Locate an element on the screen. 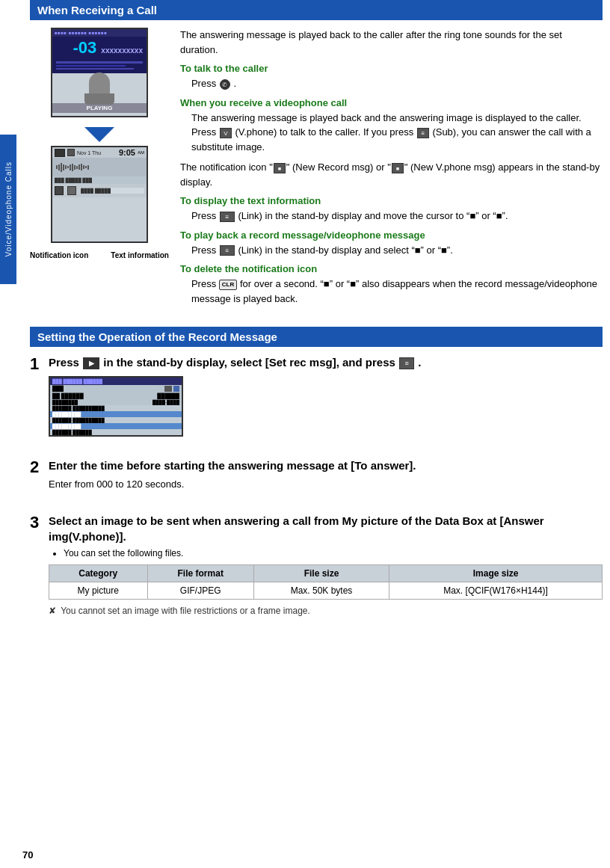 Image resolution: width=610 pixels, height=868 pixels. step1-block: 1 Press ▶ in the stand-by display, selec… is located at coordinates (316, 398).